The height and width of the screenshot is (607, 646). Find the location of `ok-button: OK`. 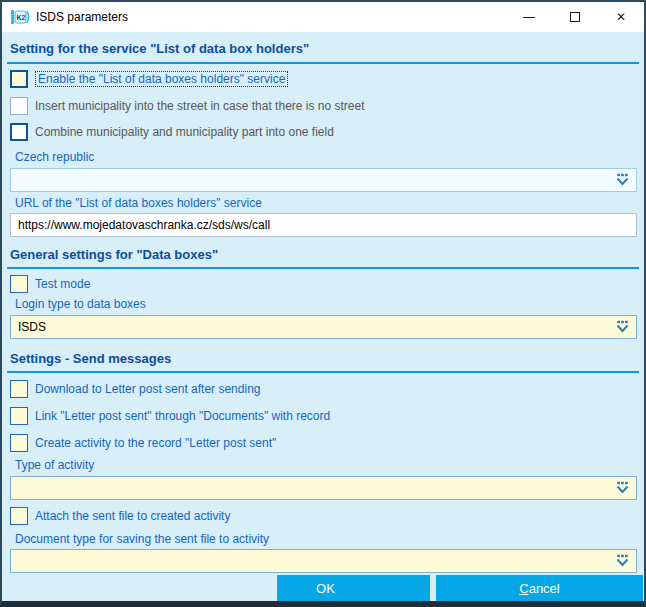

ok-button: OK is located at coordinates (354, 588).